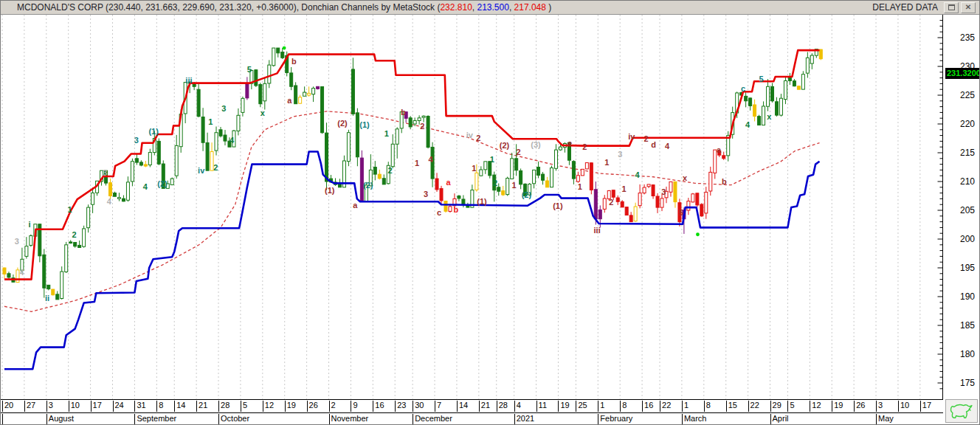 Image resolution: width=980 pixels, height=425 pixels. What do you see at coordinates (200, 7) in the screenshot?
I see `ohlc-values: (230.440, 231.663, 229.690, 231.320, +0.…` at bounding box center [200, 7].